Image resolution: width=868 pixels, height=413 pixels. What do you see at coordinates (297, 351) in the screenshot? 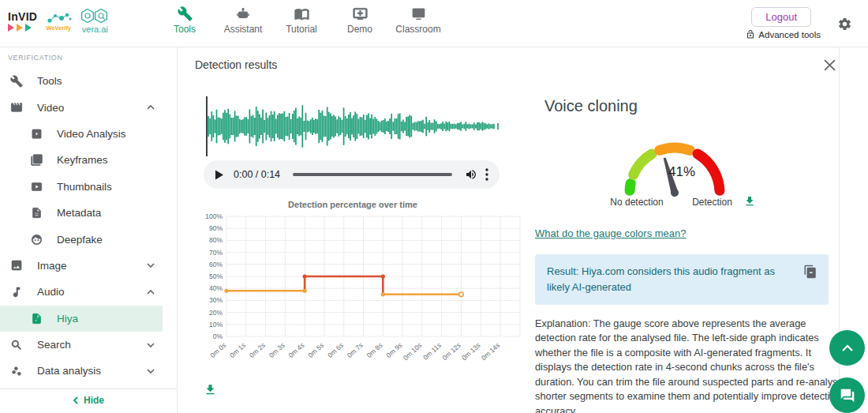
I see `svg-text: 0m 4s` at bounding box center [297, 351].